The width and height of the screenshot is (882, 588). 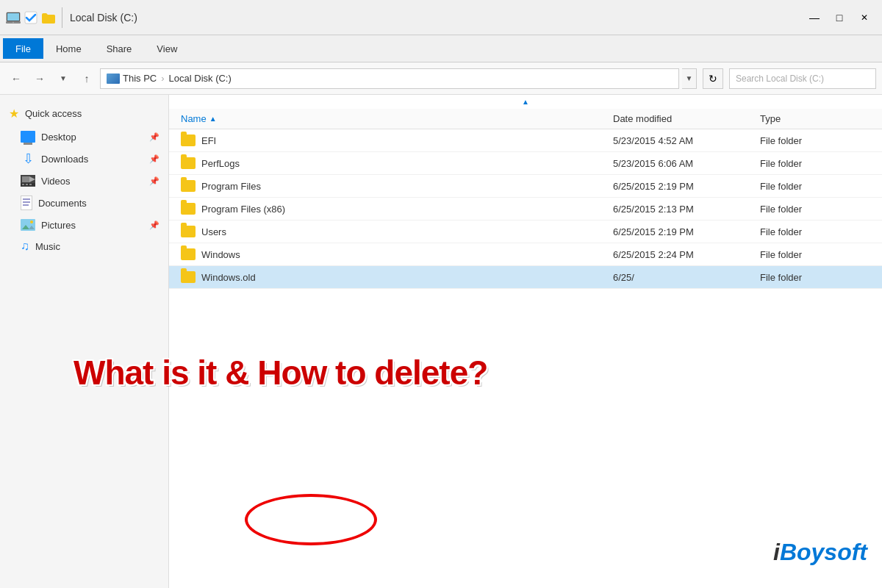 What do you see at coordinates (229, 278) in the screenshot?
I see `file-name-windowsold: Windows.old` at bounding box center [229, 278].